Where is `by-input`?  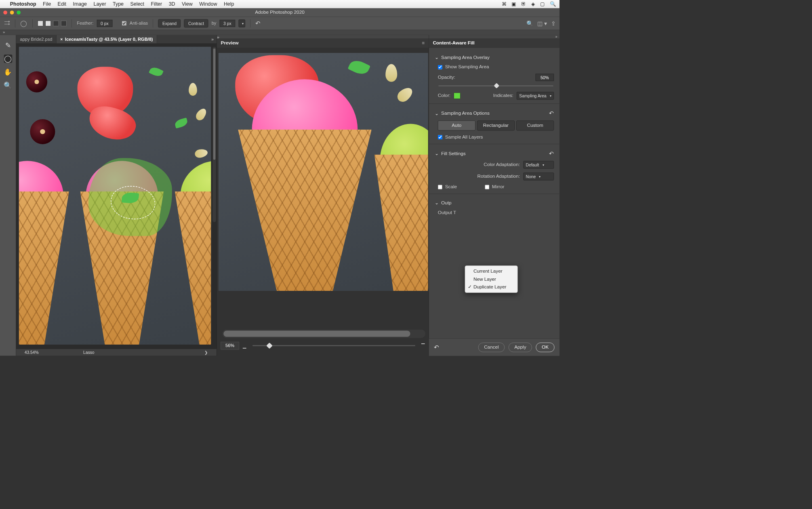 by-input is located at coordinates (228, 23).